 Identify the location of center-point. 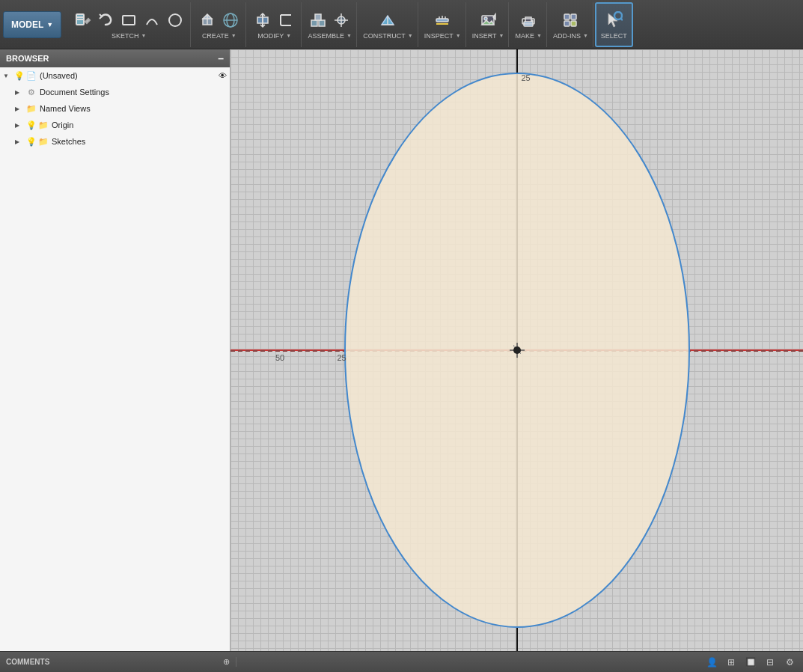
(517, 350).